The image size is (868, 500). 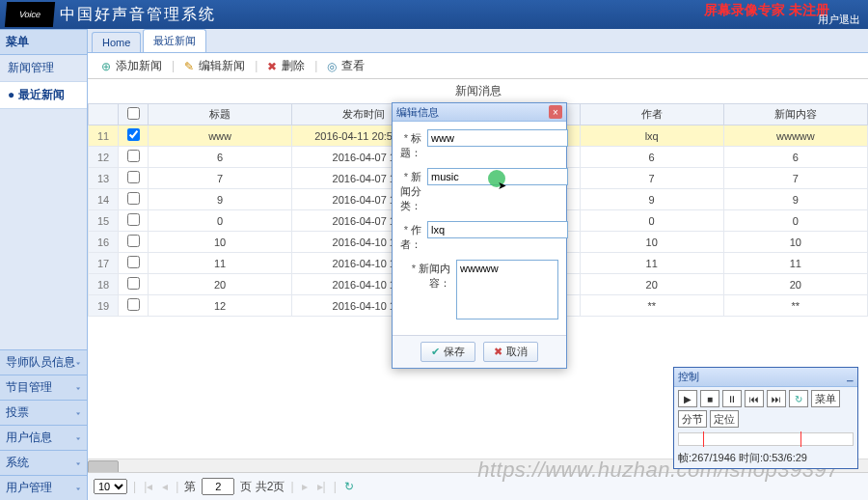 What do you see at coordinates (766, 439) in the screenshot?
I see `recorder-timeline` at bounding box center [766, 439].